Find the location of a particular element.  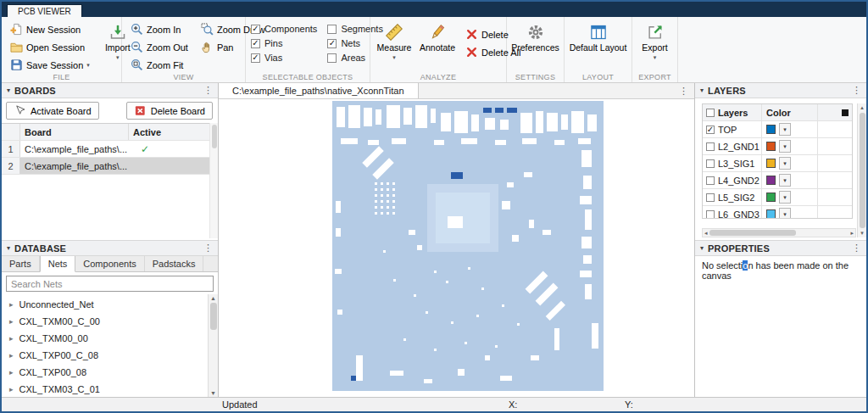

activate-board-button: Activate Board is located at coordinates (53, 110).